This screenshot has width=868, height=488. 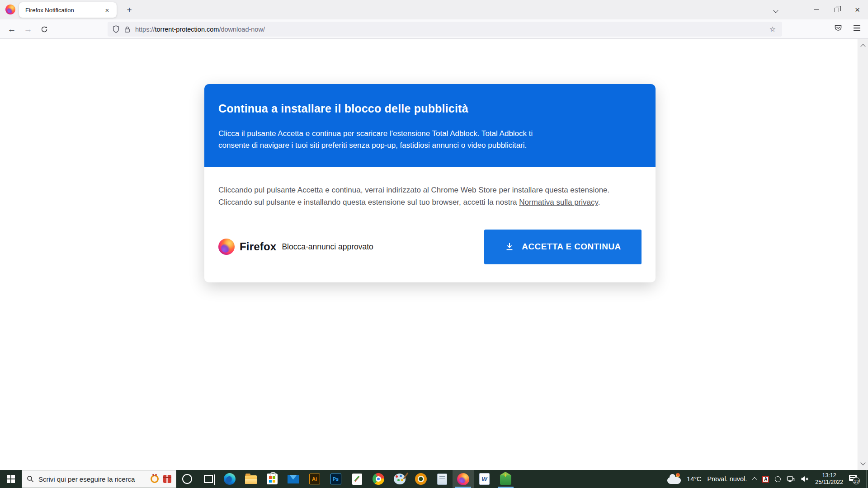 I want to click on document-viewer-icon, so click(x=357, y=479).